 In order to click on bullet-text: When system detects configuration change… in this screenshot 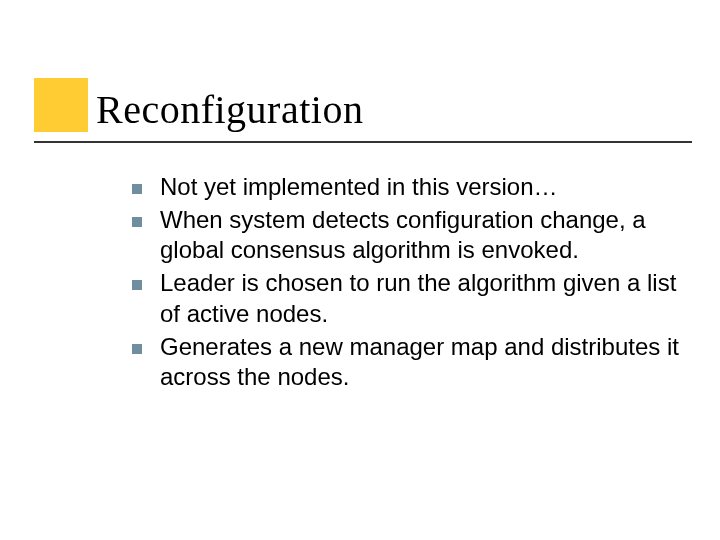, I will do `click(422, 236)`.